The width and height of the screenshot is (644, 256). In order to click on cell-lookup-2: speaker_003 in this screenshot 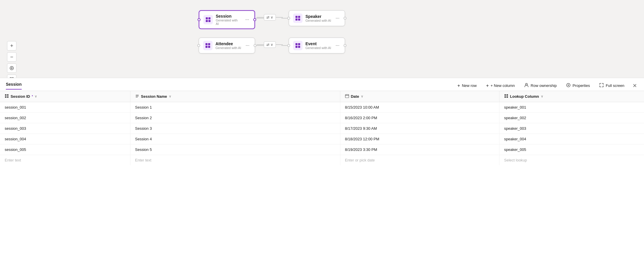, I will do `click(572, 129)`.